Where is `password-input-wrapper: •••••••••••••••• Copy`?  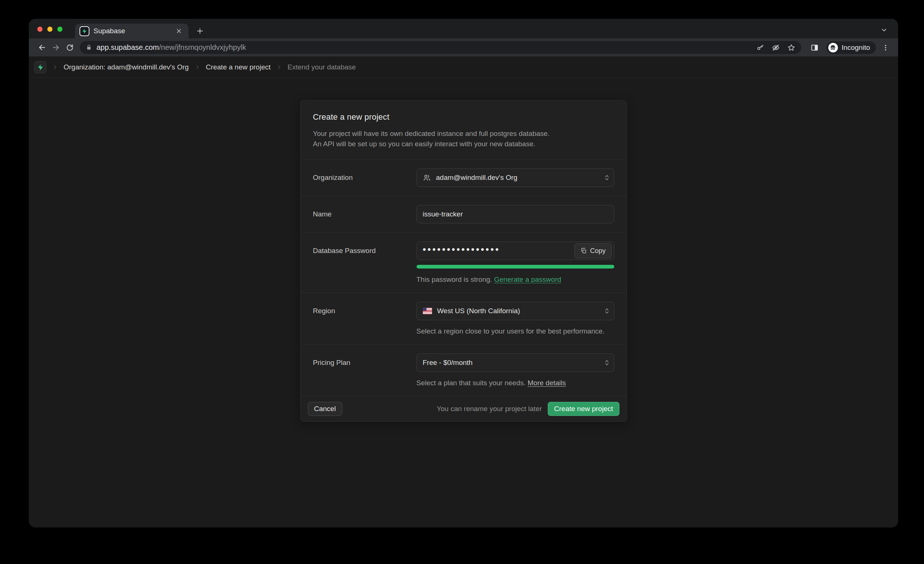
password-input-wrapper: •••••••••••••••• Copy is located at coordinates (515, 251).